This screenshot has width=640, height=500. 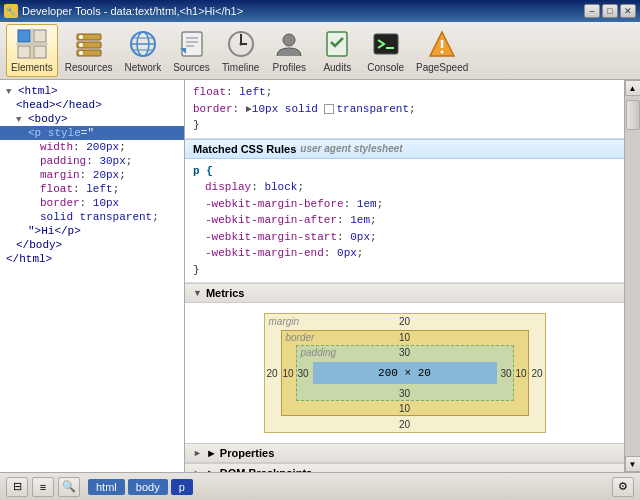 I want to click on scroll-thumb, so click(x=633, y=115).